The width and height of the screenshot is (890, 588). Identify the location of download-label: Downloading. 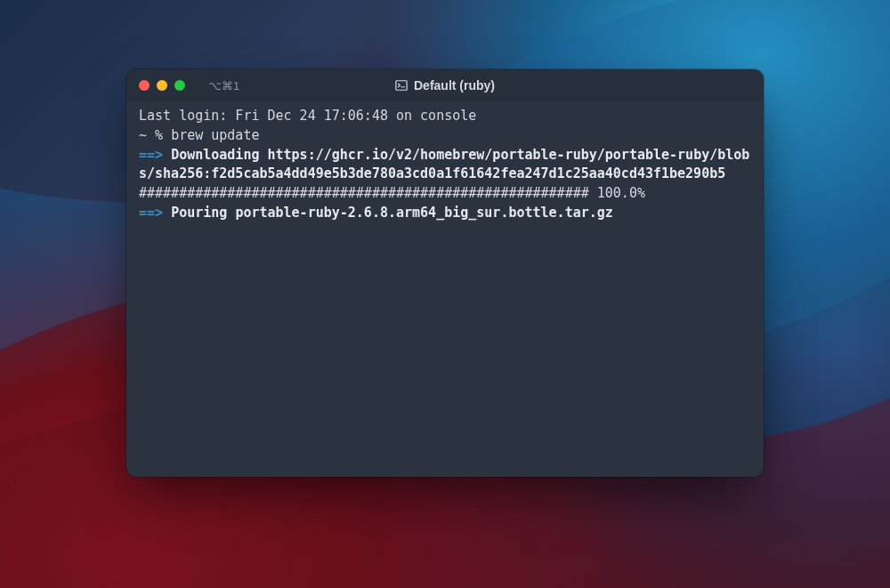
(215, 155).